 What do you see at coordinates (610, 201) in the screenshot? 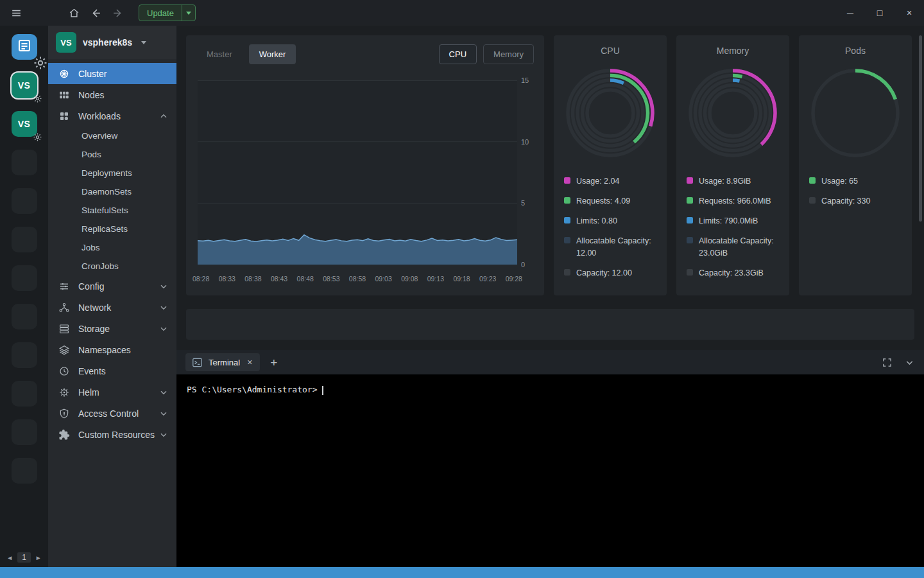
I see `legend-item: Requests: 4.09` at bounding box center [610, 201].